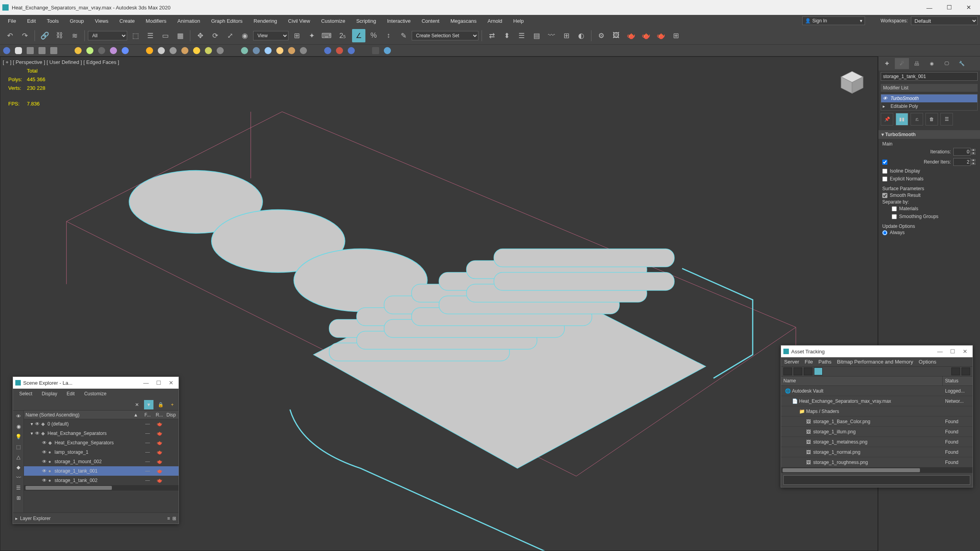  I want to click on object-name-input, so click(929, 76).